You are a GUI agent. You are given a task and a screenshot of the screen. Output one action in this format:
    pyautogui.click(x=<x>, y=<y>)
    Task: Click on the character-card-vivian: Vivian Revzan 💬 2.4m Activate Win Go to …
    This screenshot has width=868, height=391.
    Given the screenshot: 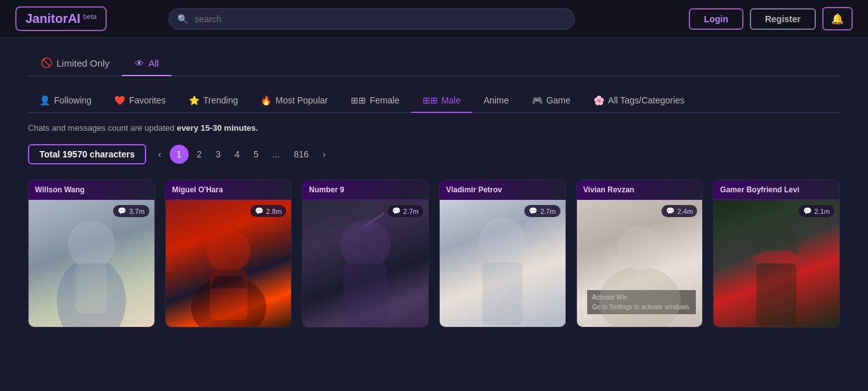 What is the action you would take?
    pyautogui.click(x=640, y=254)
    